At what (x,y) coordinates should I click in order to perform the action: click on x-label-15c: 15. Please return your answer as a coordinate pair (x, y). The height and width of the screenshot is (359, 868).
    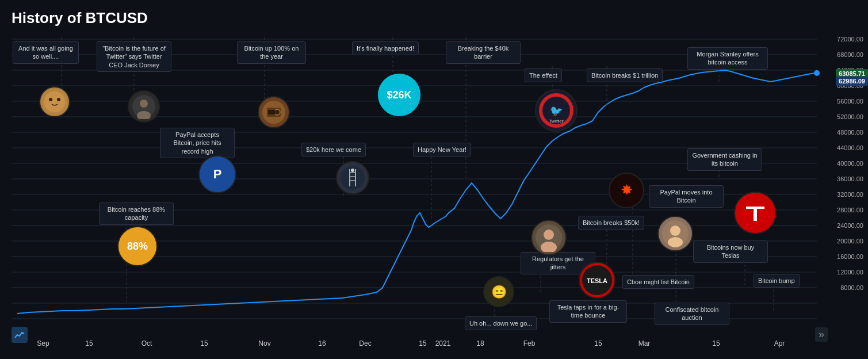
    Looking at the image, I should click on (422, 343).